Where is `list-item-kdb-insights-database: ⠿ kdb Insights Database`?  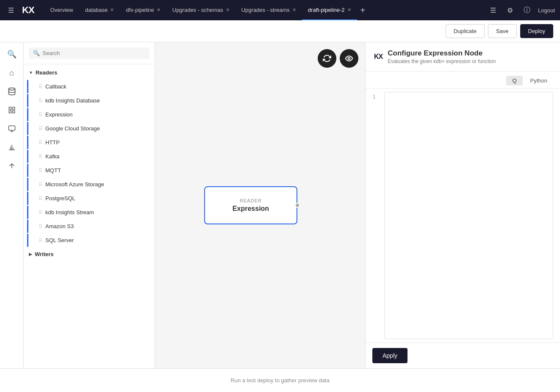
list-item-kdb-insights-database: ⠿ kdb Insights Database is located at coordinates (89, 101).